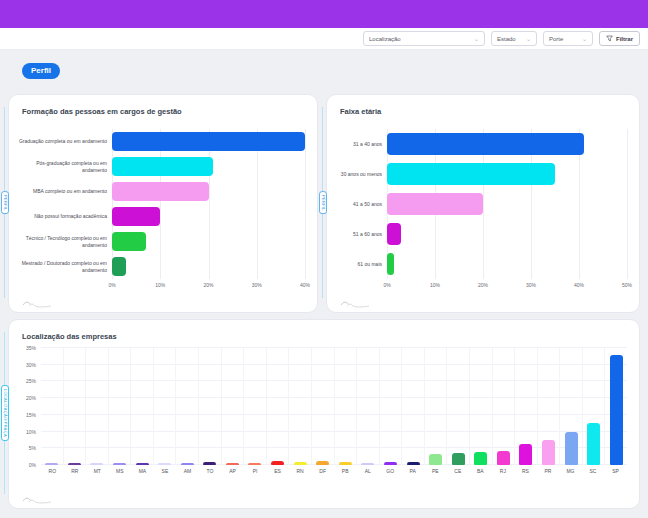 The height and width of the screenshot is (518, 648). What do you see at coordinates (346, 471) in the screenshot?
I see `x-axis-tick: PB` at bounding box center [346, 471].